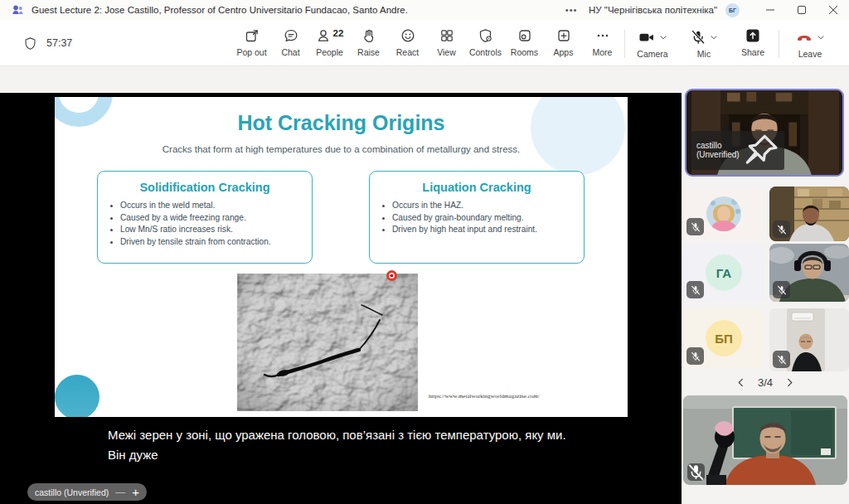  I want to click on minimize-button, so click(770, 10).